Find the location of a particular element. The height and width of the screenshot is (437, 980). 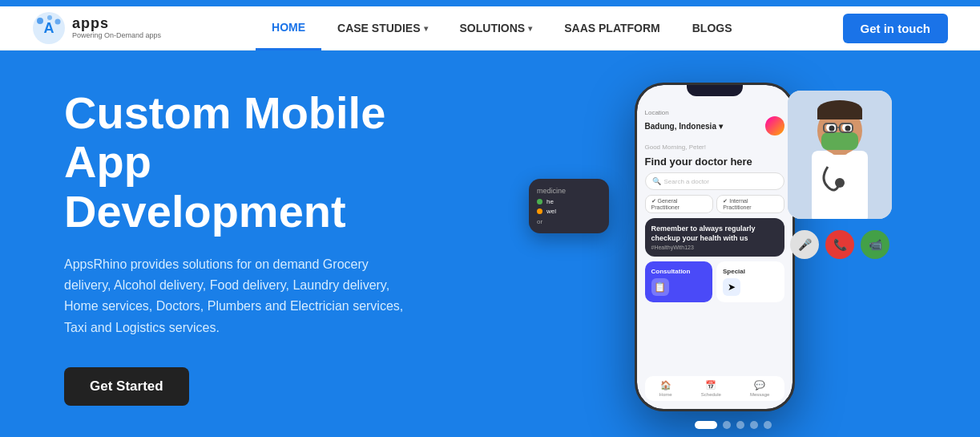

special-icon: ➤ is located at coordinates (732, 287).